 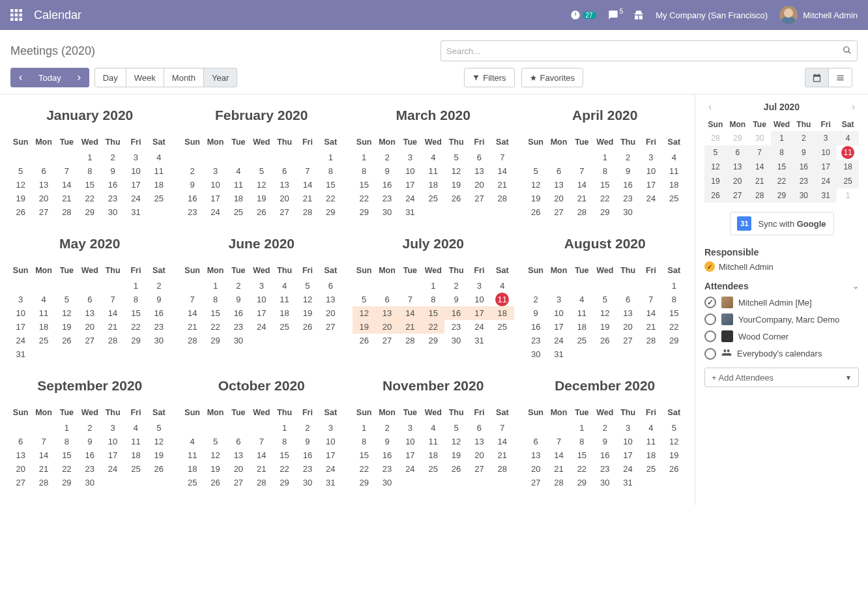 I want to click on scale-day-button: Day, so click(x=111, y=78).